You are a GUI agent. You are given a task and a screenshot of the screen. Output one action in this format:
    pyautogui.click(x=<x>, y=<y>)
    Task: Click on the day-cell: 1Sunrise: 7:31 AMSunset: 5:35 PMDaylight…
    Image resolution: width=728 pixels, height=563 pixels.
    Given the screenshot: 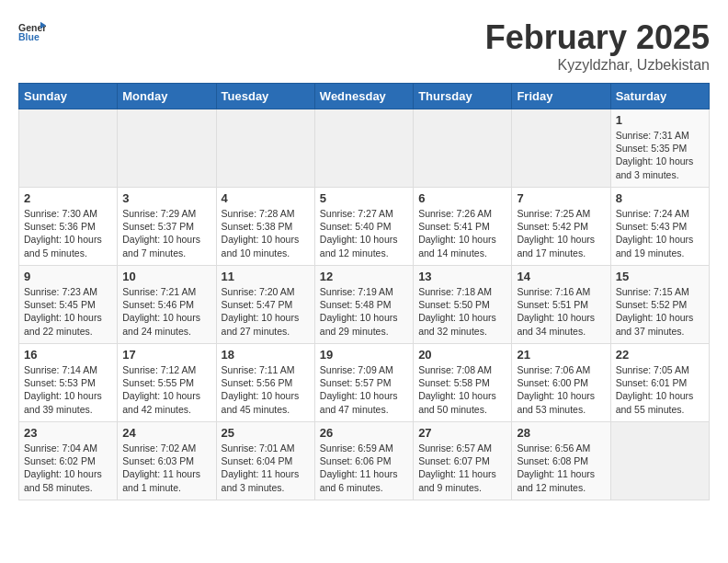 What is the action you would take?
    pyautogui.click(x=660, y=149)
    